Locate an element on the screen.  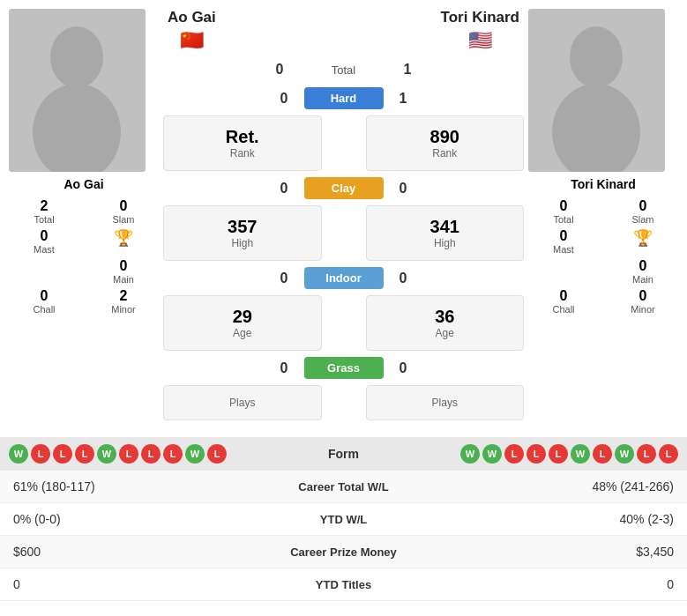
form-section: WLLLWLLLWL Form WWLLLWLWLL is located at coordinates (344, 454).